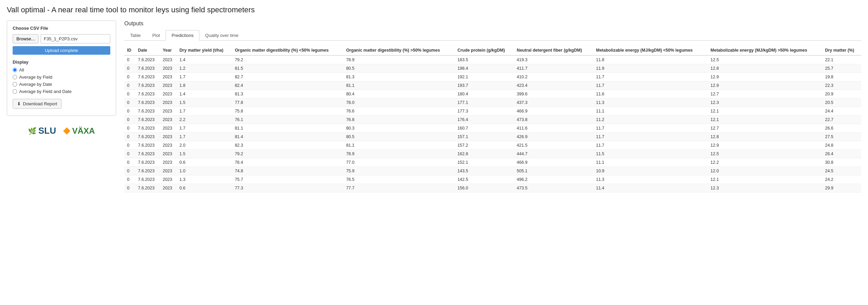 This screenshot has width=868, height=305. Describe the element at coordinates (156, 35) in the screenshot. I see `tab-plot: Plot` at that location.